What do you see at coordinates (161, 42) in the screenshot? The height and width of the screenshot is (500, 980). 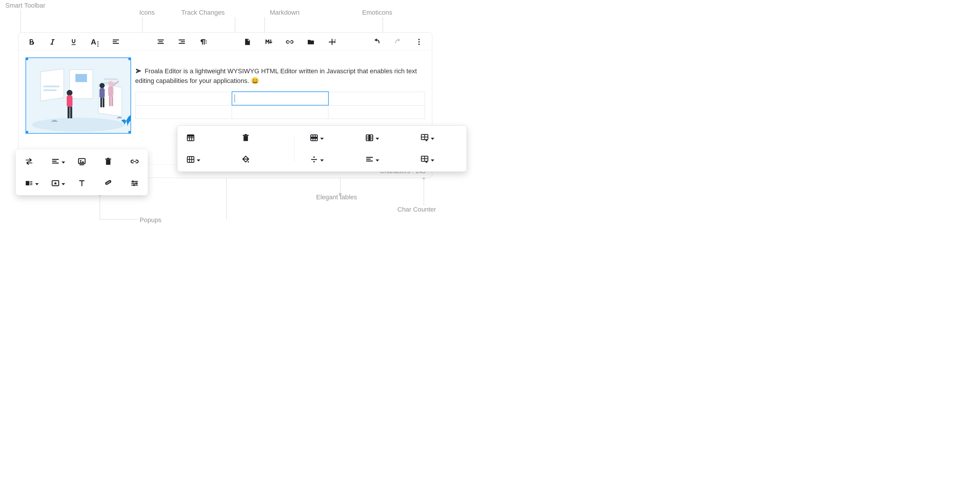 I see `align-center-button` at bounding box center [161, 42].